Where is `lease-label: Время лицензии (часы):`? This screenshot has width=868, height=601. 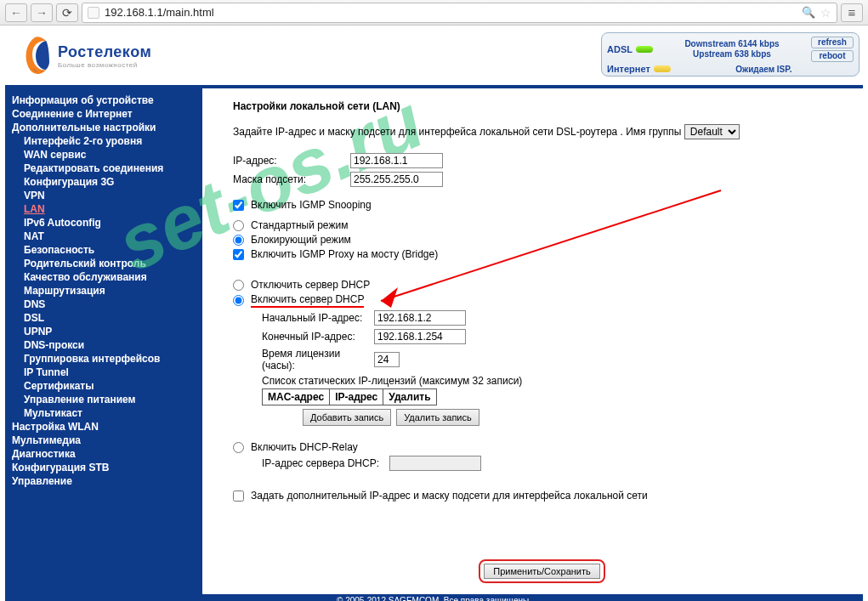 lease-label: Время лицензии (часы): is located at coordinates (318, 360).